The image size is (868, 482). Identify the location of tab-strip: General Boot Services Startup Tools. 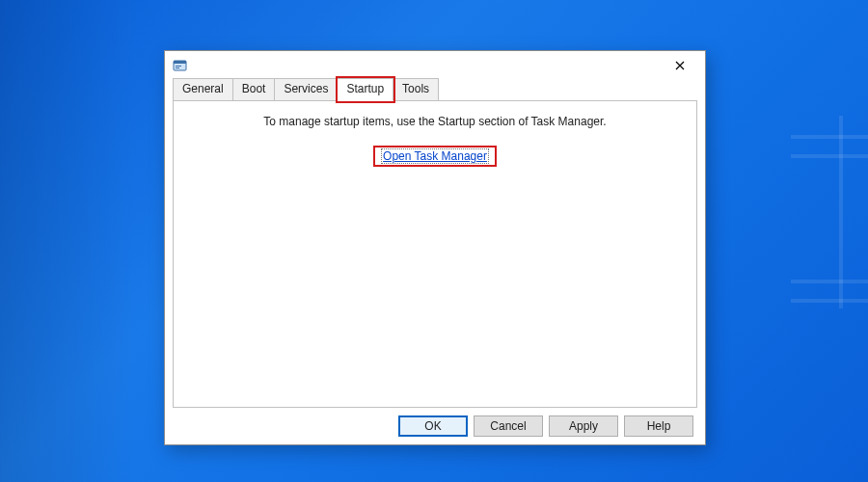
(435, 91).